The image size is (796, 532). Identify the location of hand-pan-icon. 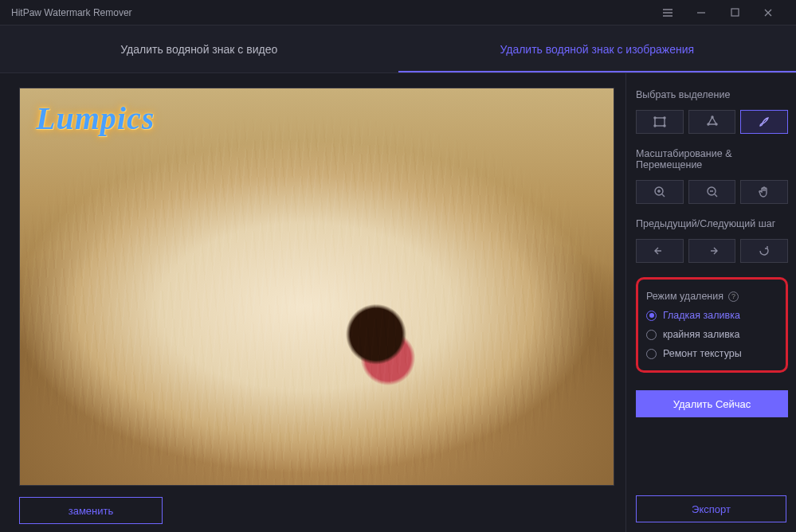
(764, 192).